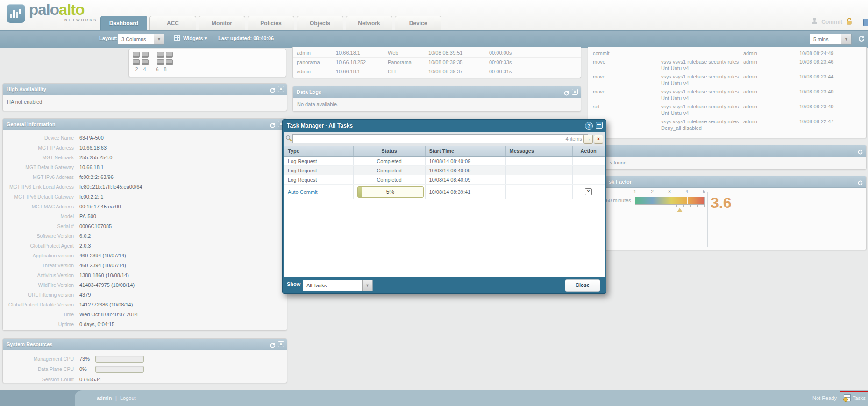  I want to click on log-description, so click(702, 53).